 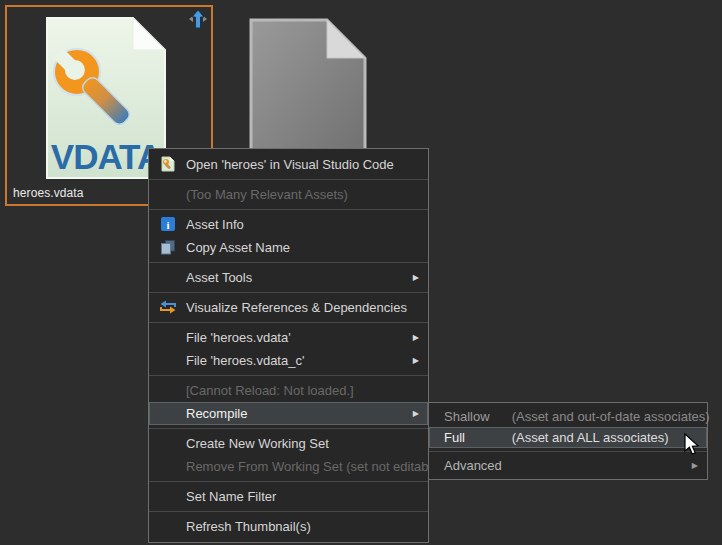 I want to click on recompile-submenu: Shallow (Asset and out-of-date associate…, so click(x=568, y=441).